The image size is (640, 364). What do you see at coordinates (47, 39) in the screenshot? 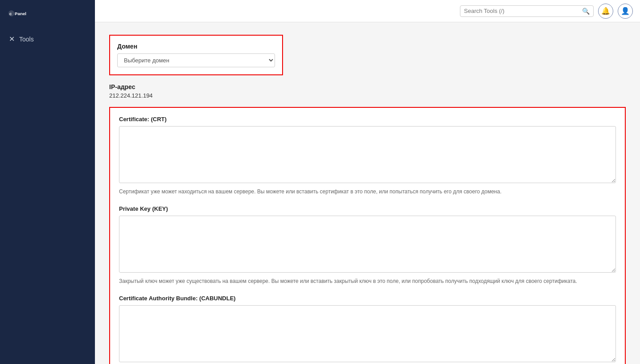
I see `sidebar-item-tools: ✕ Tools` at bounding box center [47, 39].